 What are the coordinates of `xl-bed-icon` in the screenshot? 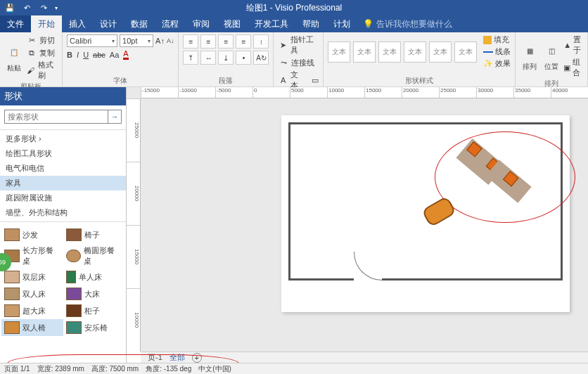 It's located at (12, 311).